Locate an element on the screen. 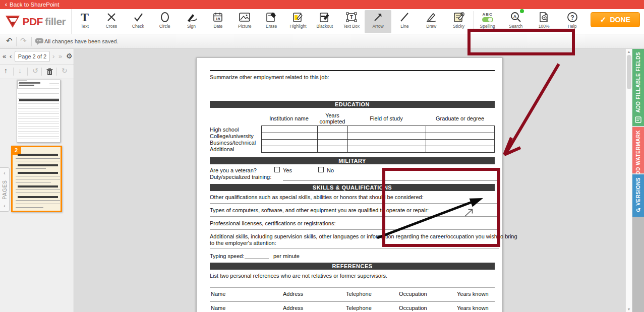 This screenshot has height=312, width=644. ref2-occupation: Occupation is located at coordinates (413, 308).